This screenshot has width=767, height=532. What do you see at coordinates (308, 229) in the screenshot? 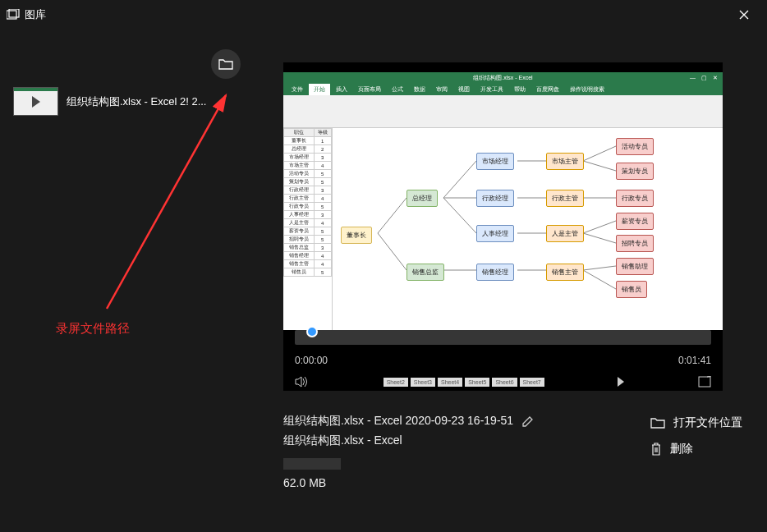
I see `excel-data-table: 职位等级董事长1总经理2市场经理3市场主管4活动专员5策划专员5行政经理3行政主…` at bounding box center [308, 229].